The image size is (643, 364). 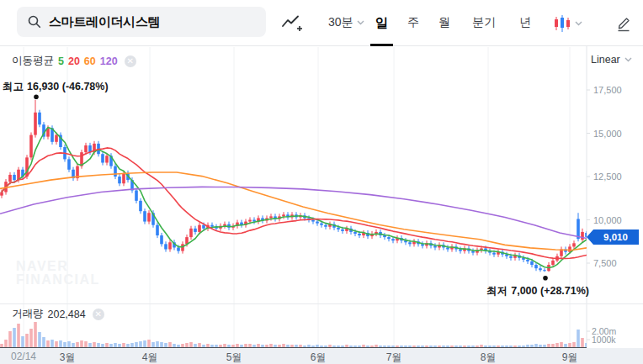 What do you see at coordinates (322, 356) in the screenshot?
I see `time-axis: 02/143월4월5월6월7월8월9월` at bounding box center [322, 356].